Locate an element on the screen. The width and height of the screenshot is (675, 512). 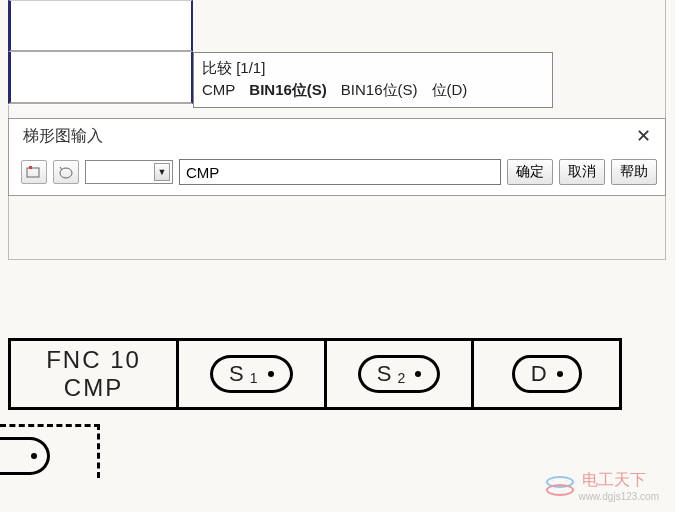
watermark-text: 电工天下 is located at coordinates (620, 480).